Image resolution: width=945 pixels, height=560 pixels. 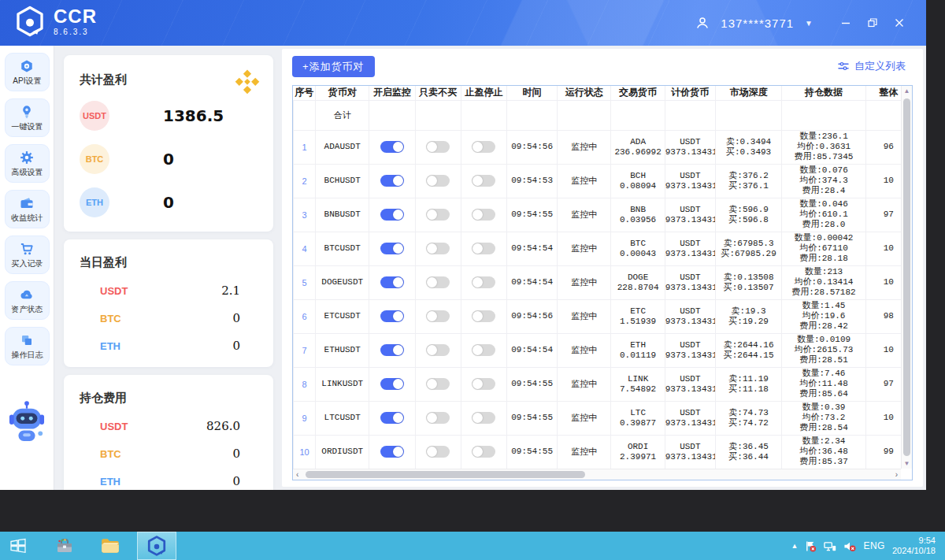 What do you see at coordinates (690, 447) in the screenshot?
I see `quote-coin: USDT` at bounding box center [690, 447].